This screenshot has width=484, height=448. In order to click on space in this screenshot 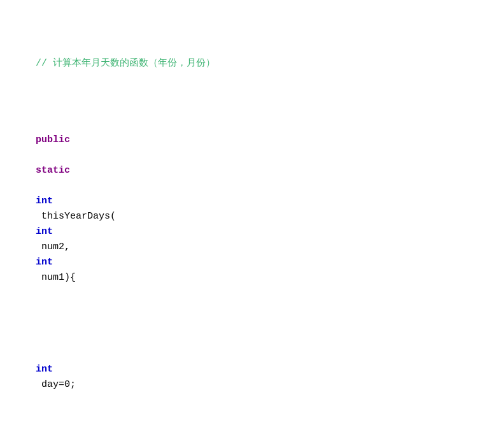, I will do `click(38, 155)`.